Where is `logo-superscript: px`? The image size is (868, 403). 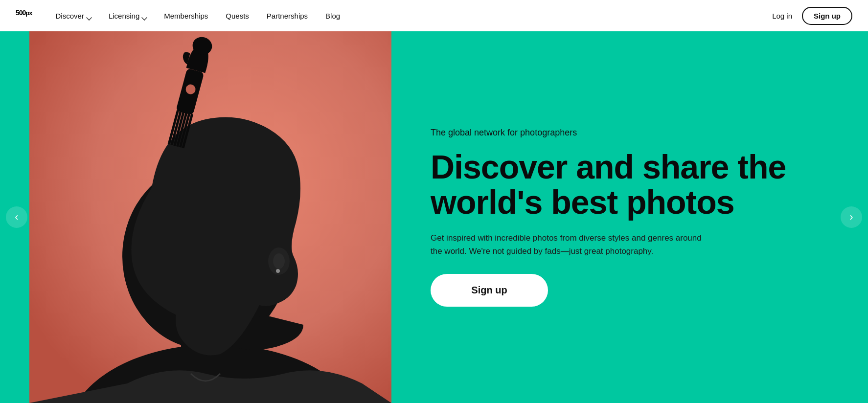
logo-superscript: px is located at coordinates (28, 13).